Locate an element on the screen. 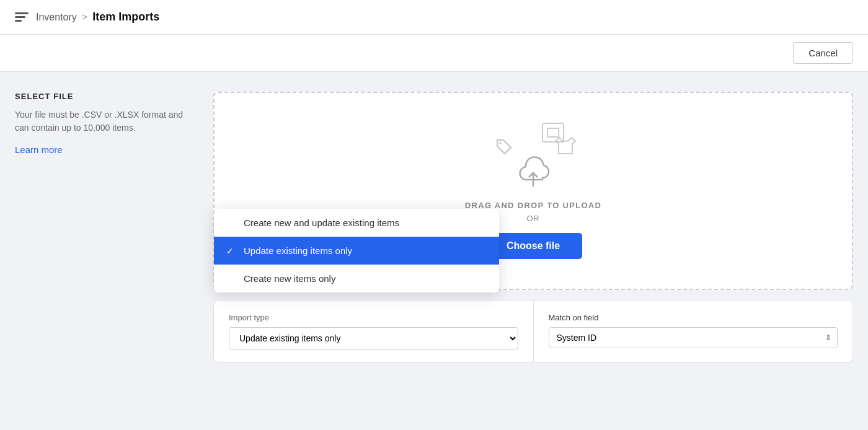  dropdown-item-create-only: Create new items only is located at coordinates (356, 279).